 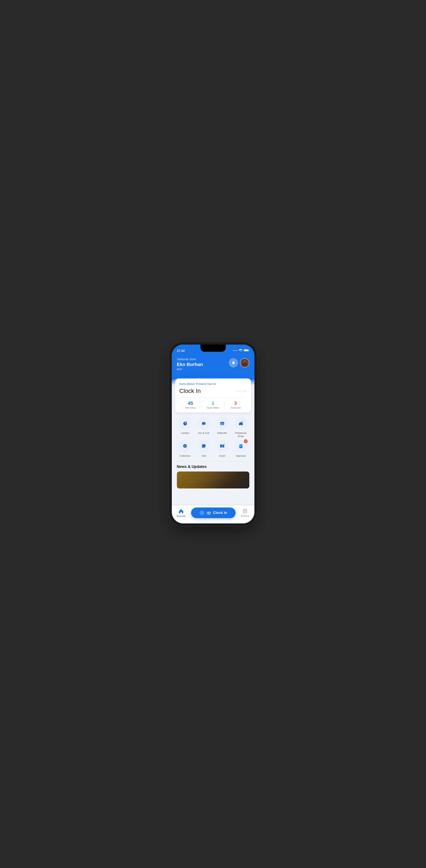 What do you see at coordinates (222, 456) in the screenshot?
I see `menu-label-event: Event` at bounding box center [222, 456].